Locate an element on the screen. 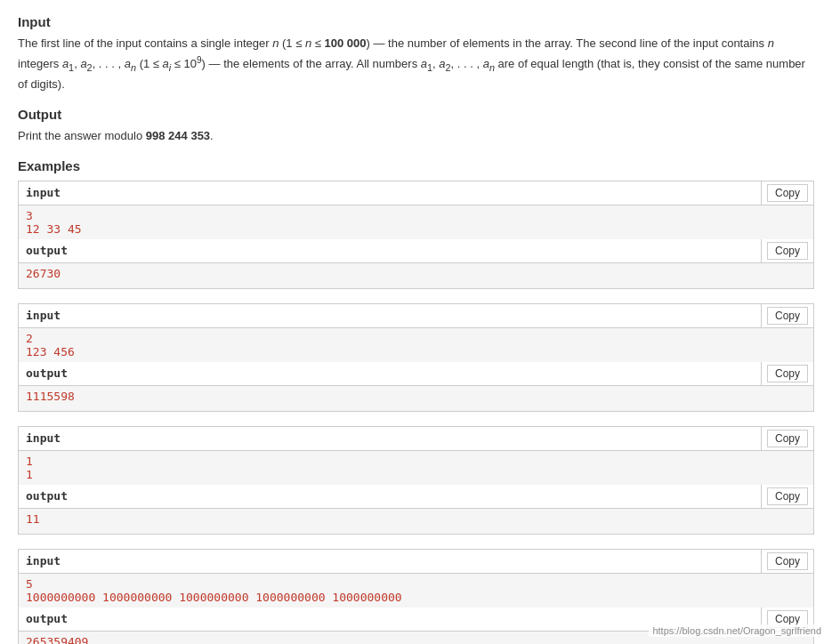  example-3-input-copy-button: Copy is located at coordinates (788, 439).